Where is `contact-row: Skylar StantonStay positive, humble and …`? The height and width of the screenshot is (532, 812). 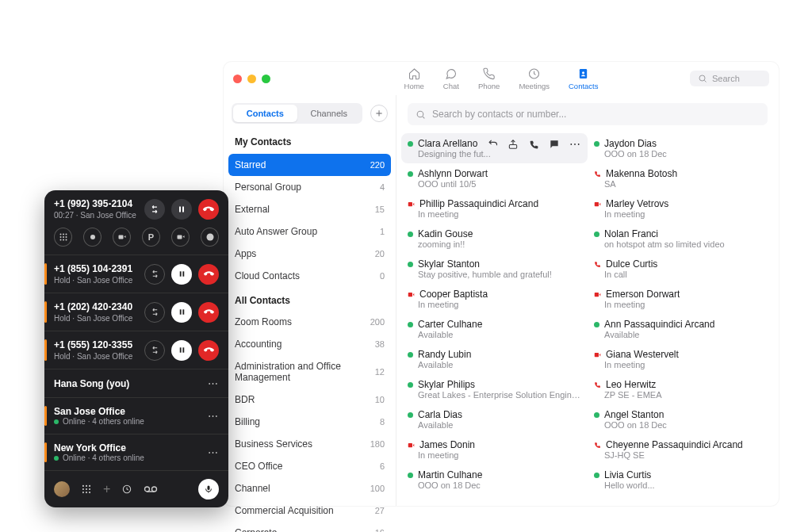 contact-row: Skylar StantonStay positive, humble and … is located at coordinates (495, 269).